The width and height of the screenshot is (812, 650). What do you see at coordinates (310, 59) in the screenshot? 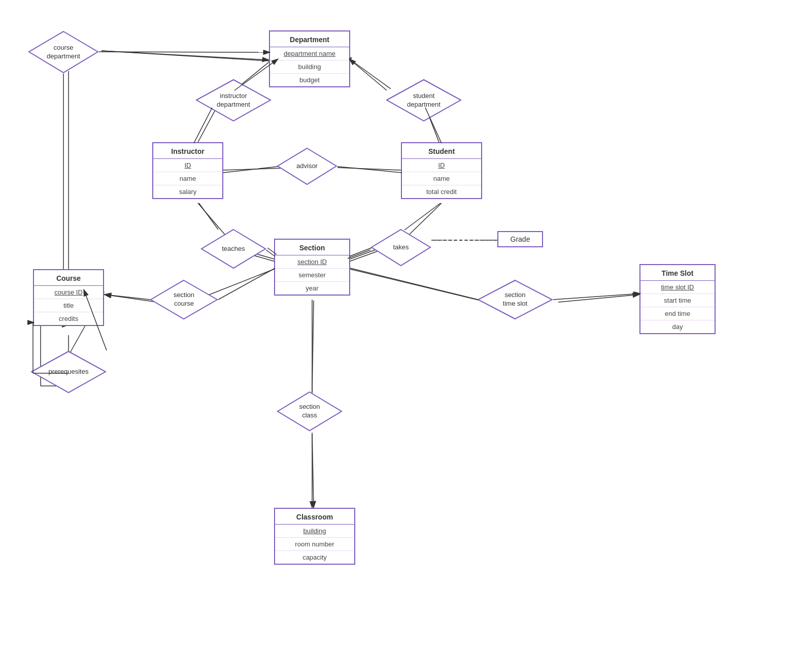
I see `entity-department: Department department name building budg…` at bounding box center [310, 59].